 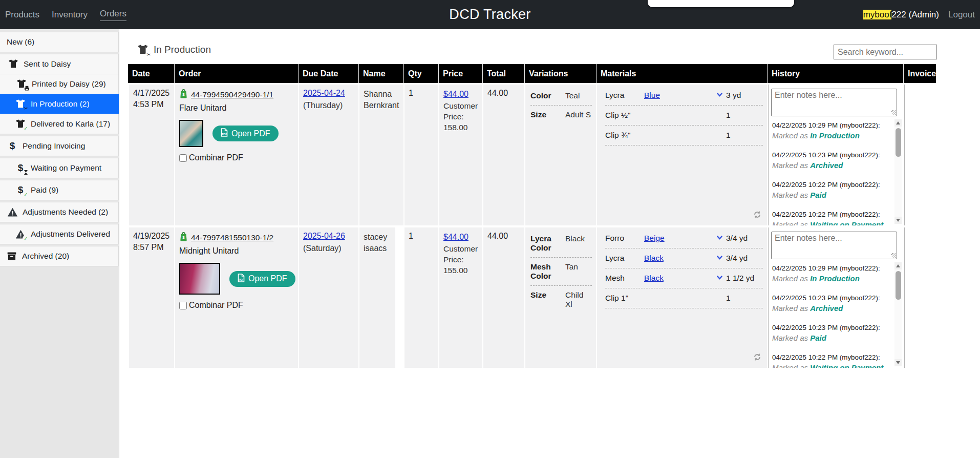 What do you see at coordinates (421, 74) in the screenshot?
I see `col-header-qty: Qty` at bounding box center [421, 74].